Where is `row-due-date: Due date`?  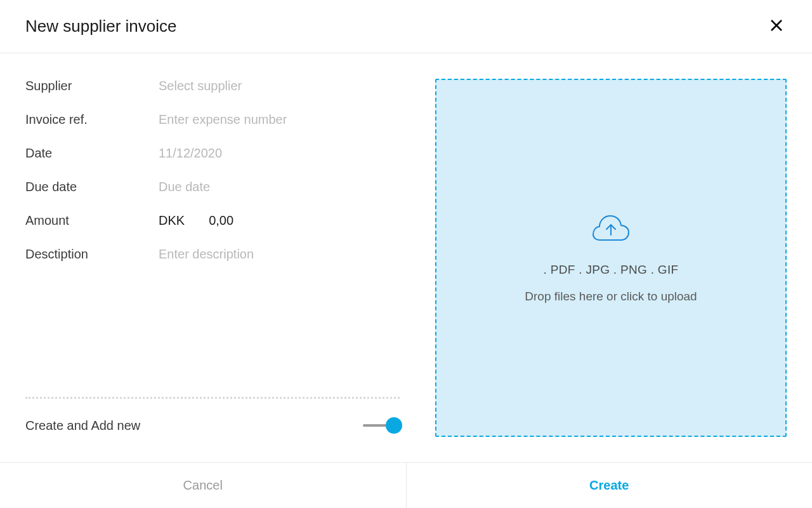
row-due-date: Due date is located at coordinates (213, 187).